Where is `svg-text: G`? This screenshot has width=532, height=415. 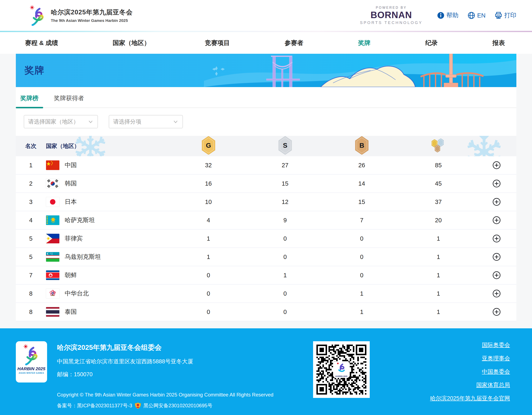 svg-text: G is located at coordinates (209, 145).